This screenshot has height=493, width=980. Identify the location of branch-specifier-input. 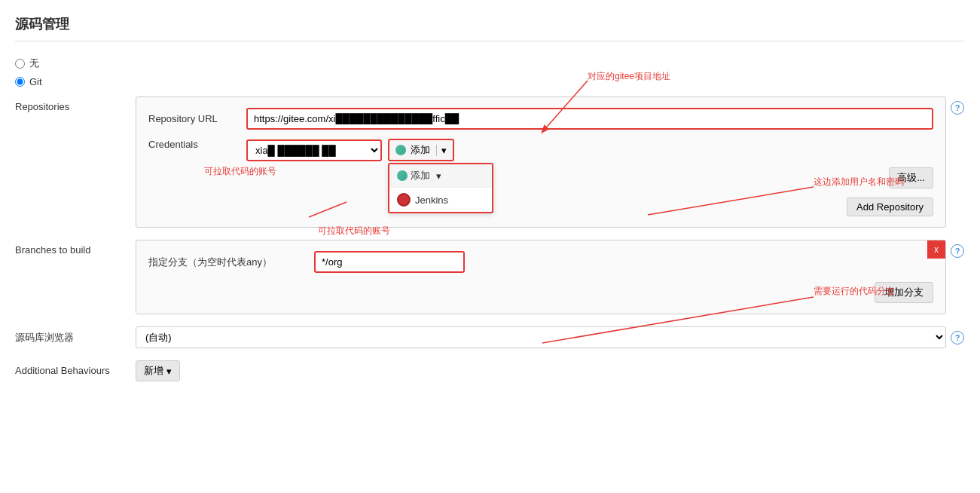
(389, 262).